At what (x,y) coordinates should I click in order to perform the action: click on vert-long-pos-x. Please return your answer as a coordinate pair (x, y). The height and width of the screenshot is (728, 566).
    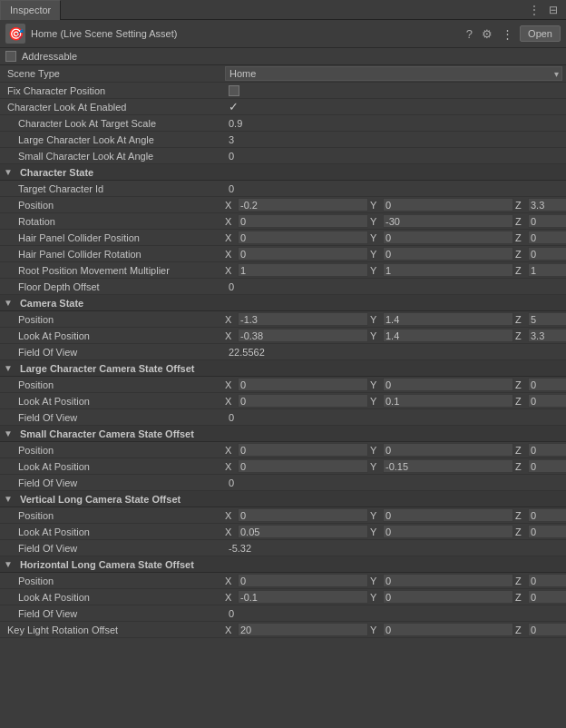
    Looking at the image, I should click on (303, 516).